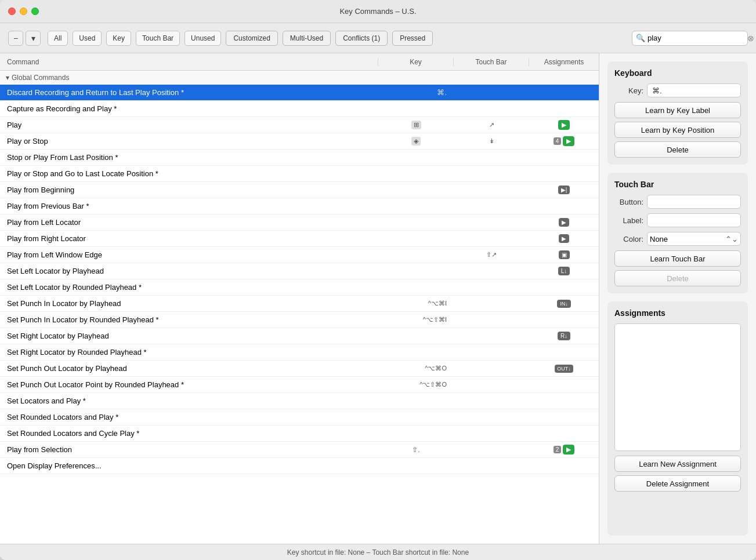 This screenshot has height=560, width=756. What do you see at coordinates (189, 190) in the screenshot?
I see `row-command: Play from Beginning` at bounding box center [189, 190].